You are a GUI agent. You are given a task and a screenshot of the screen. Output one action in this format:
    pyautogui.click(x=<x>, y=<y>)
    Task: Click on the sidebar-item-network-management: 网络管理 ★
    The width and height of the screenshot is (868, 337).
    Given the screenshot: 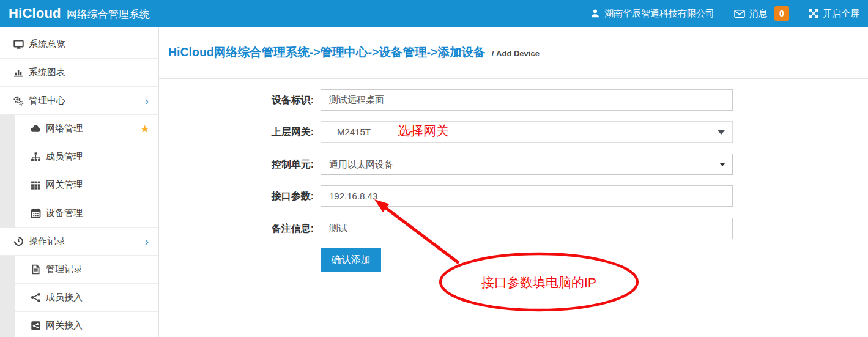 What is the action you would take?
    pyautogui.click(x=80, y=129)
    